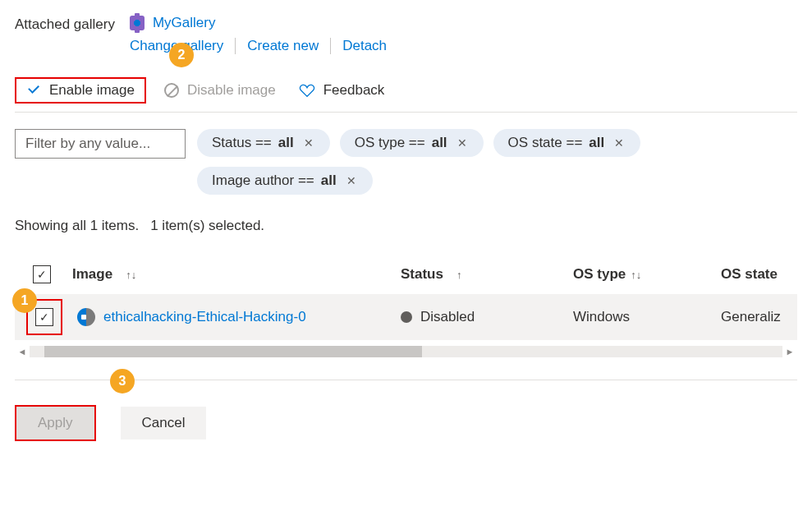 The height and width of the screenshot is (520, 812). What do you see at coordinates (749, 274) in the screenshot?
I see `col-label: OS state` at bounding box center [749, 274].